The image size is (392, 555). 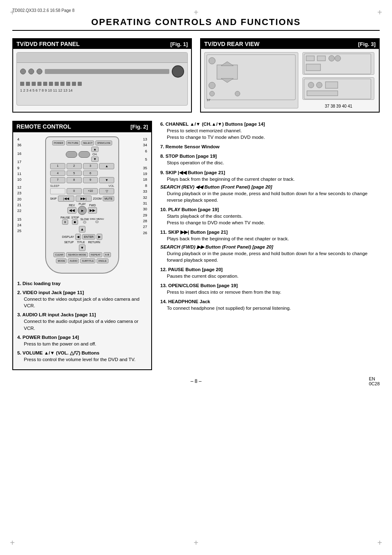 I want to click on play-btn: ▶, so click(x=82, y=210).